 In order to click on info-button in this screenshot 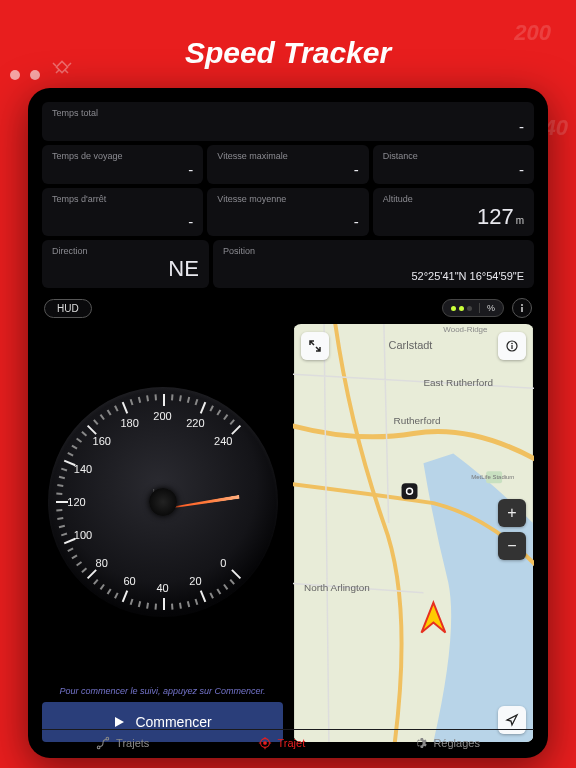, I will do `click(522, 308)`.